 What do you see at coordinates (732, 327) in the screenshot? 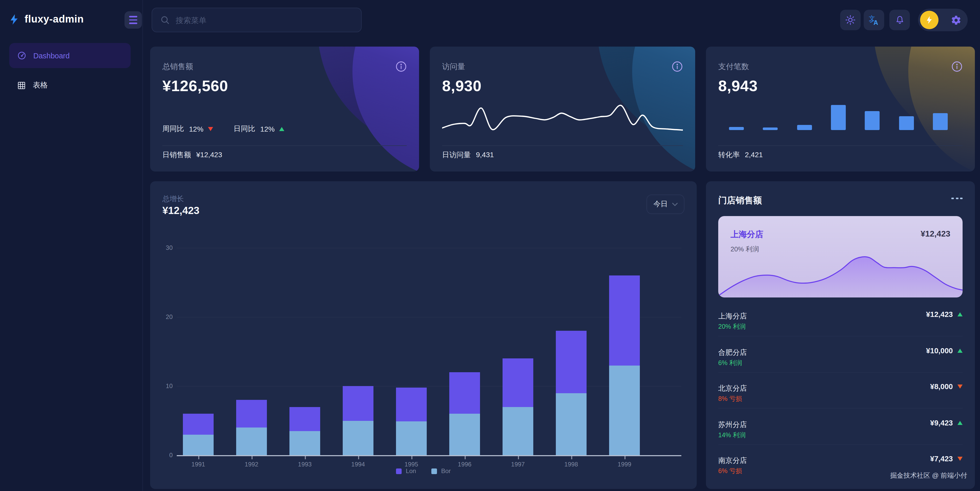
I see `store-note: 20% 利润` at bounding box center [732, 327].